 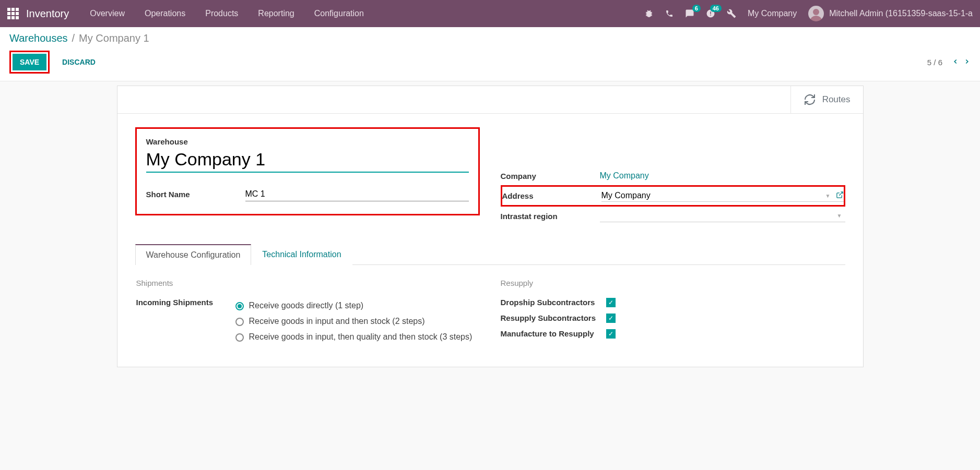 What do you see at coordinates (935, 63) in the screenshot?
I see `pager-position: 5 / 6` at bounding box center [935, 63].